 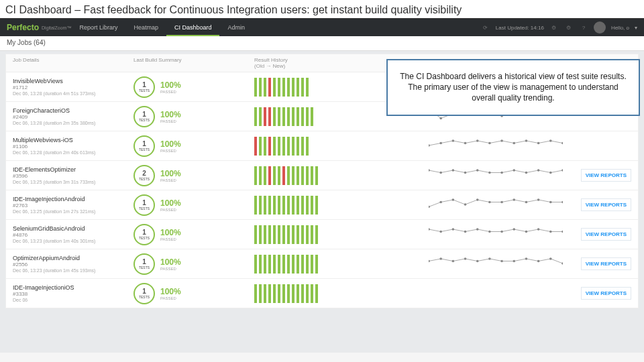 I want to click on job-name: IDE-ImageInjectioniOS, so click(x=73, y=288).